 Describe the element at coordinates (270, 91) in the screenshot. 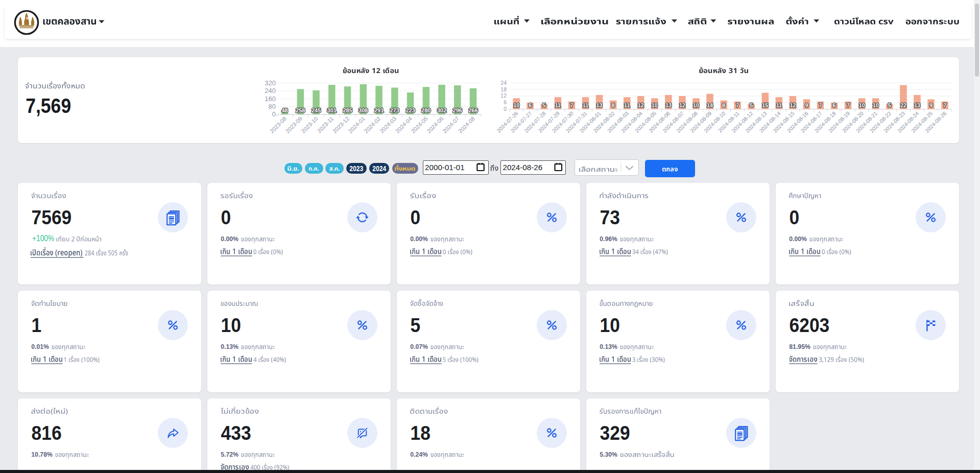

I see `svg-text: 240` at that location.